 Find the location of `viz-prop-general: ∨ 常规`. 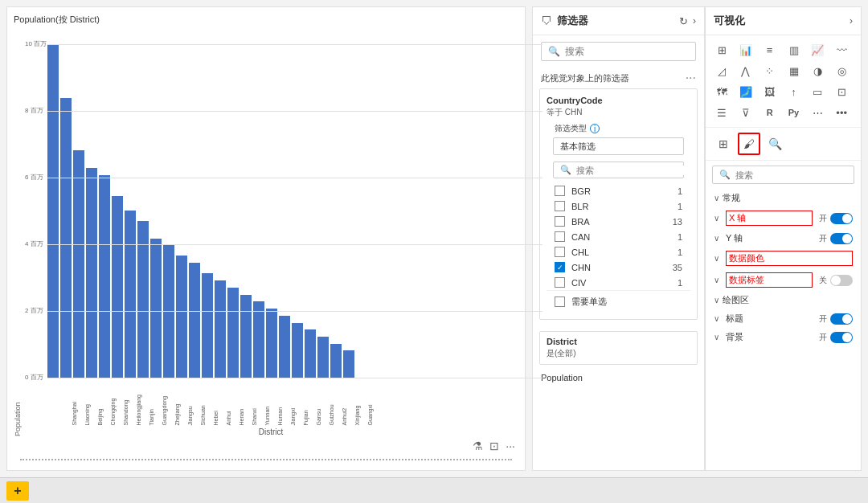

viz-prop-general: ∨ 常规 is located at coordinates (783, 198).